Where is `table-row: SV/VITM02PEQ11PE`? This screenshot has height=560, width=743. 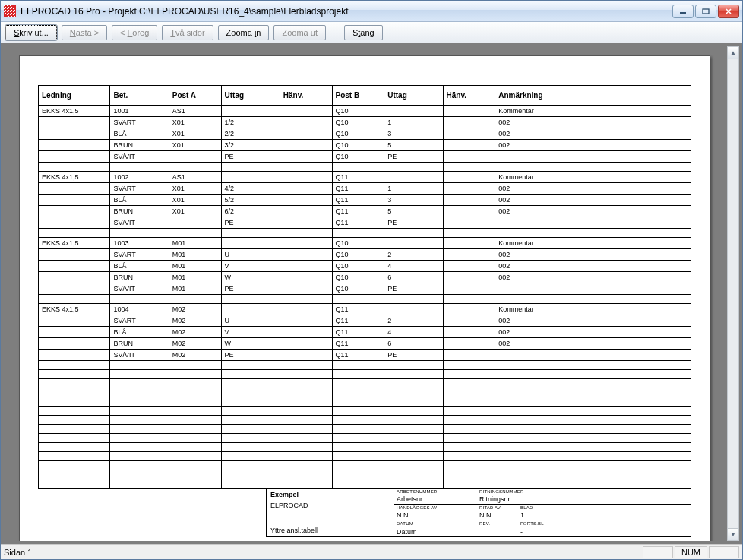 table-row: SV/VITM02PEQ11PE is located at coordinates (365, 356).